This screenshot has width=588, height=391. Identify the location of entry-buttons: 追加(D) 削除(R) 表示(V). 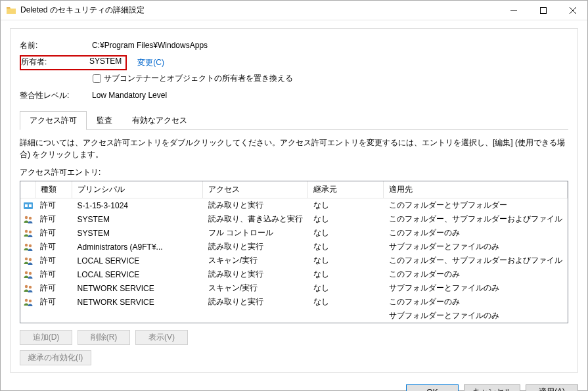
(294, 338).